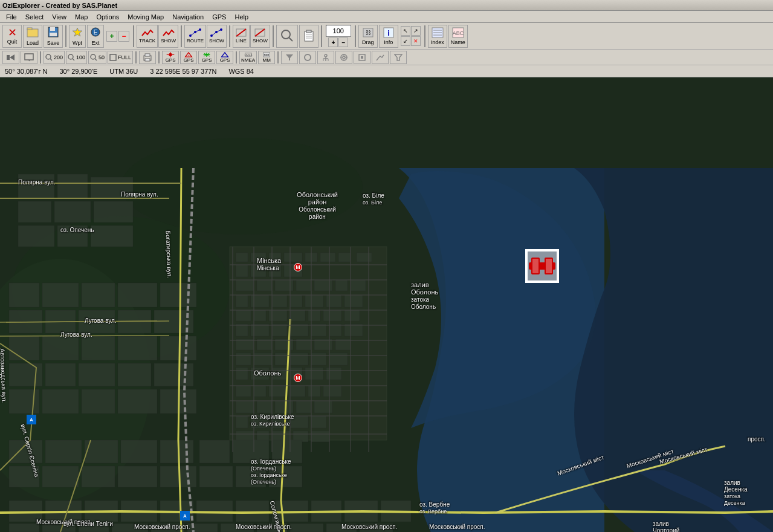  Describe the element at coordinates (11, 57) in the screenshot. I see `tb2-back-button` at that location.